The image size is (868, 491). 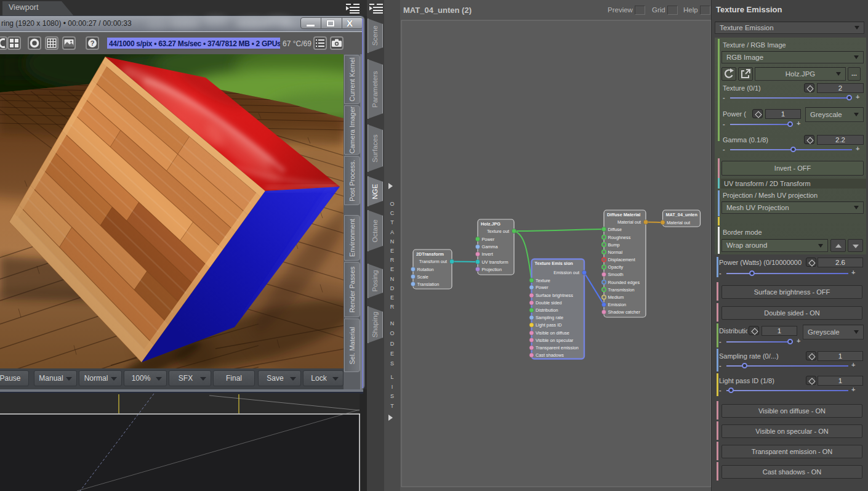 What do you see at coordinates (557, 347) in the screenshot?
I see `svg-text: Transparent emission` at bounding box center [557, 347].